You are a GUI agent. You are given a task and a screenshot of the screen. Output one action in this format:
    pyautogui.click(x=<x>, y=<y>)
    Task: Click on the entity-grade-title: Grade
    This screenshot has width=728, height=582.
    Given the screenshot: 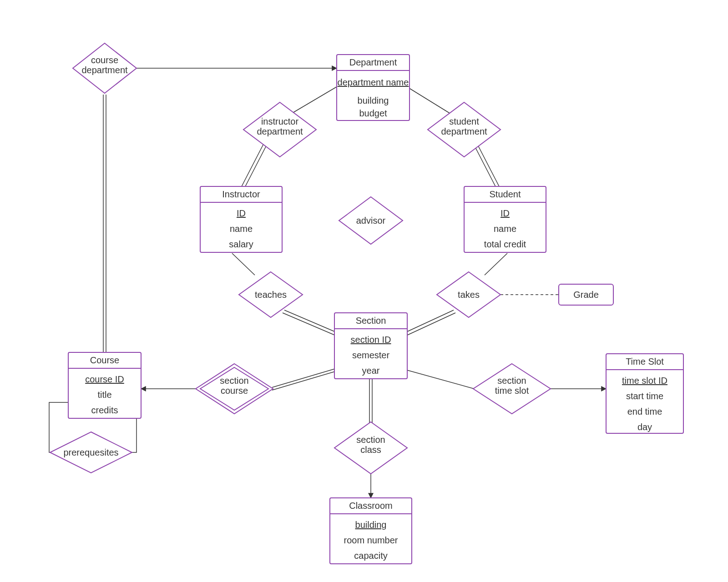 What is the action you would take?
    pyautogui.click(x=586, y=295)
    